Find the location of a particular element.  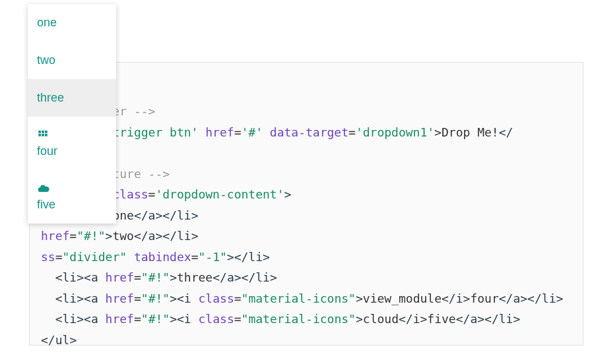

dropdown-item-label: four is located at coordinates (72, 152).